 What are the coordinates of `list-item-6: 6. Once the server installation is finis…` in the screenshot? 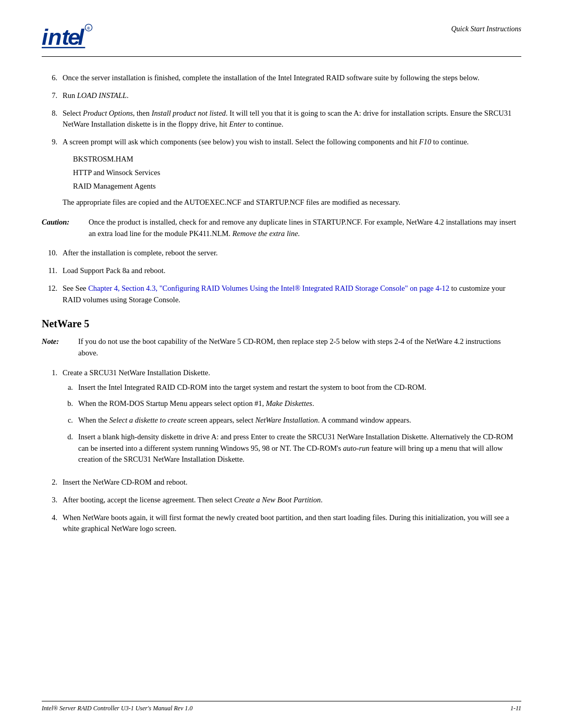 It's located at (282, 78).